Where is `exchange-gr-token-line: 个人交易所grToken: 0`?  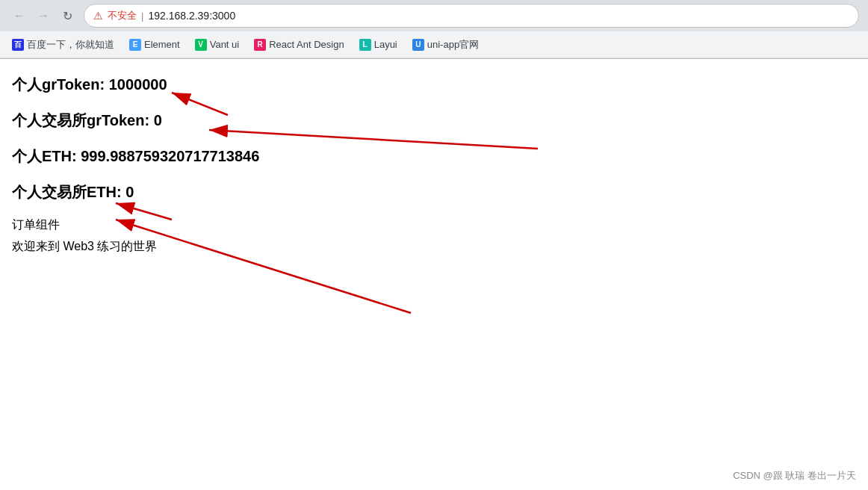
exchange-gr-token-line: 个人交易所grToken: 0 is located at coordinates (434, 120).